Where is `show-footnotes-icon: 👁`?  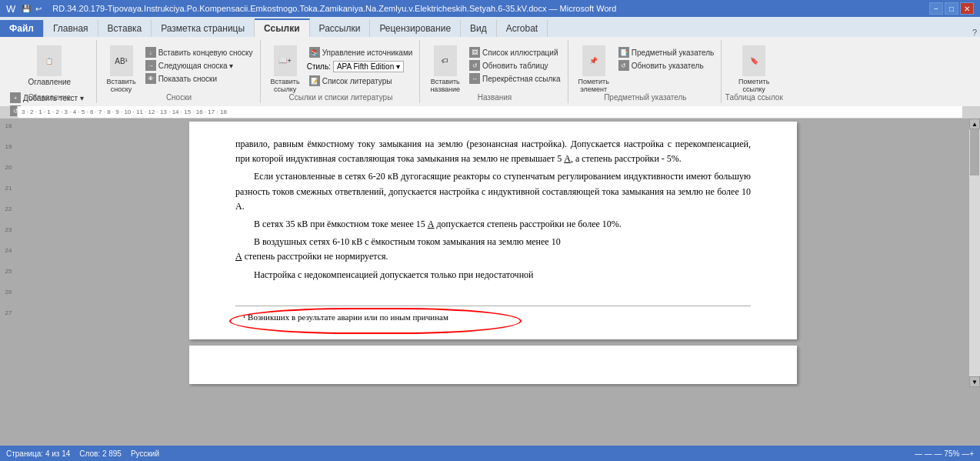
show-footnotes-icon: 👁 is located at coordinates (151, 79).